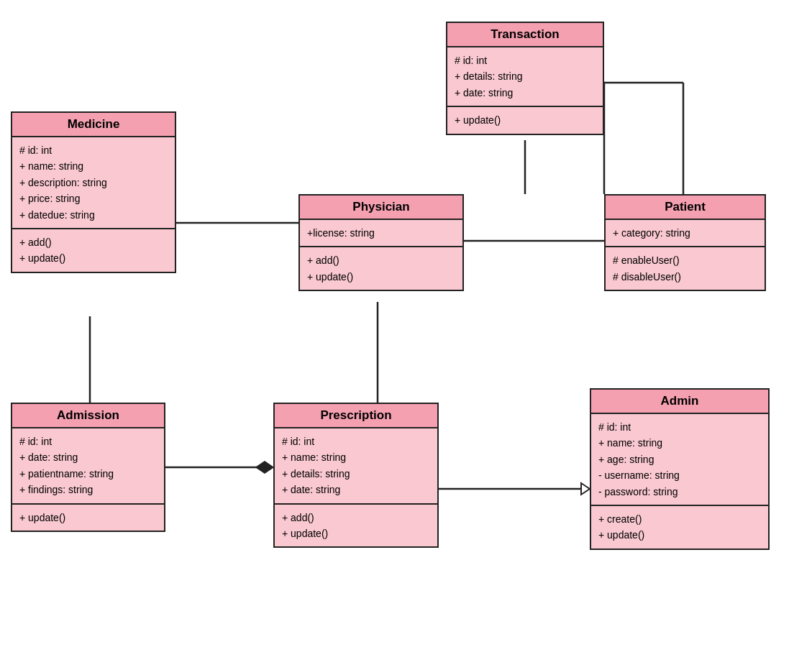 This screenshot has width=812, height=647. Describe the element at coordinates (381, 208) in the screenshot. I see `physician-header: Physician` at that location.